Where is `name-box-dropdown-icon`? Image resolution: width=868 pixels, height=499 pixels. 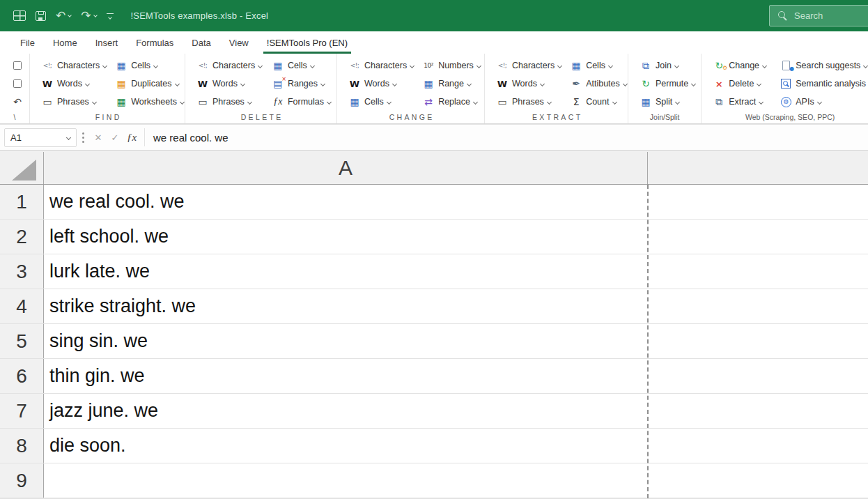 name-box-dropdown-icon is located at coordinates (68, 137).